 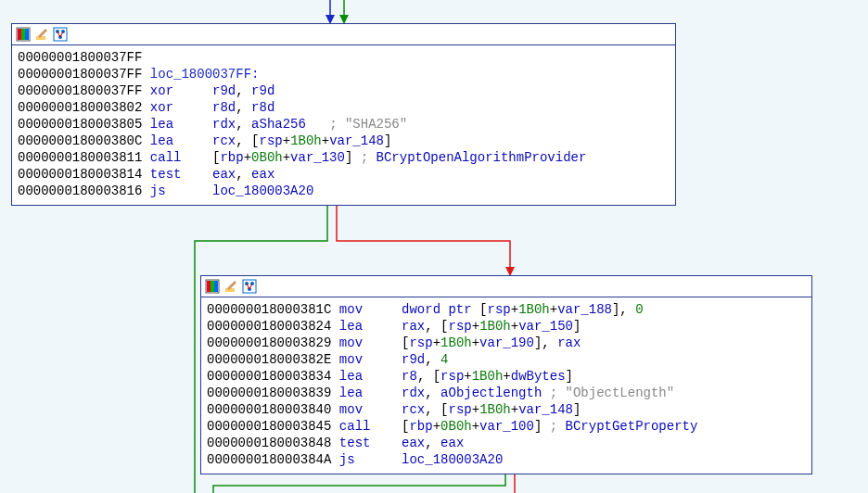 I want to click on text, so click(x=545, y=393).